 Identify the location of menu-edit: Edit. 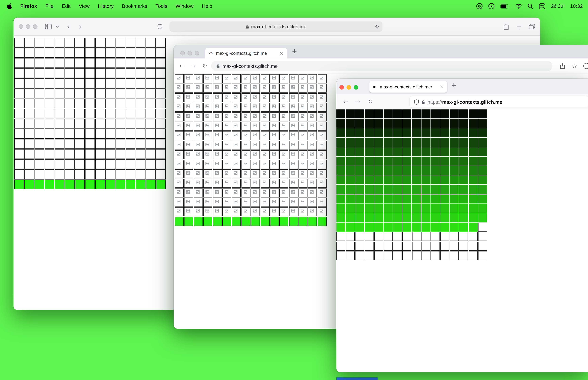
(66, 6).